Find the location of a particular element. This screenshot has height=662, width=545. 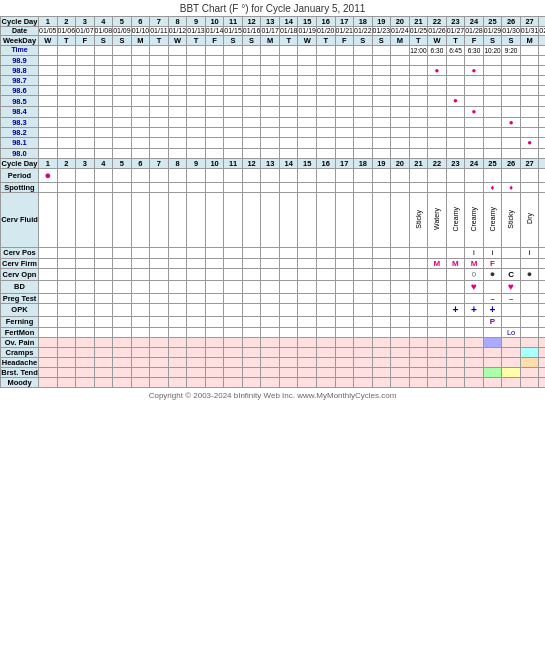

date-row: Date 01/05 01/06 01/07 01/08 01/09 01/10… is located at coordinates (274, 32).